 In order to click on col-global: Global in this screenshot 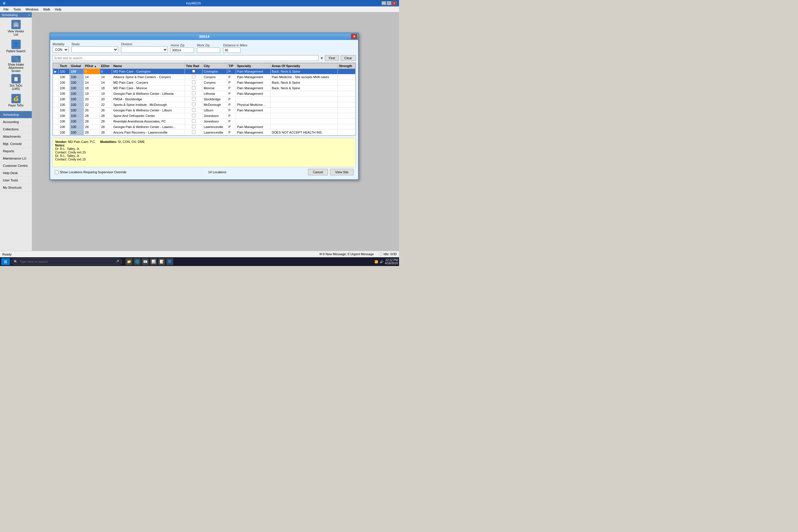, I will do `click(77, 66)`.